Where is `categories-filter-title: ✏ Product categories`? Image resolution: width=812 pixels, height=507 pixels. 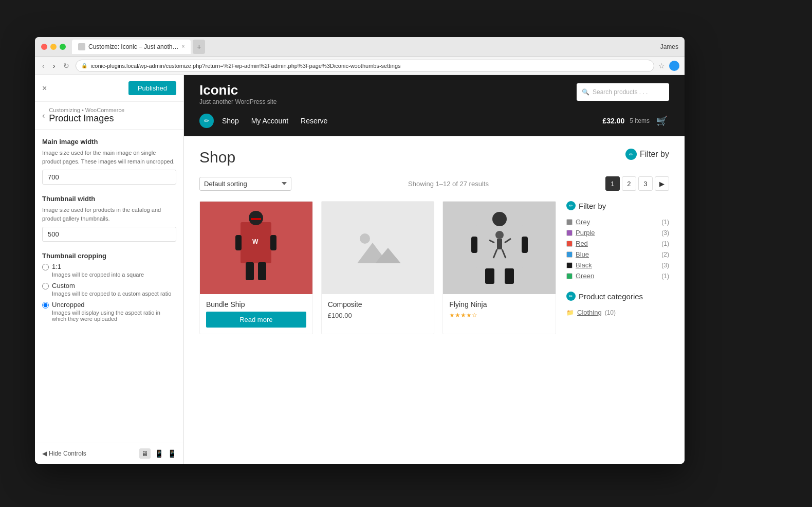 categories-filter-title: ✏ Product categories is located at coordinates (618, 296).